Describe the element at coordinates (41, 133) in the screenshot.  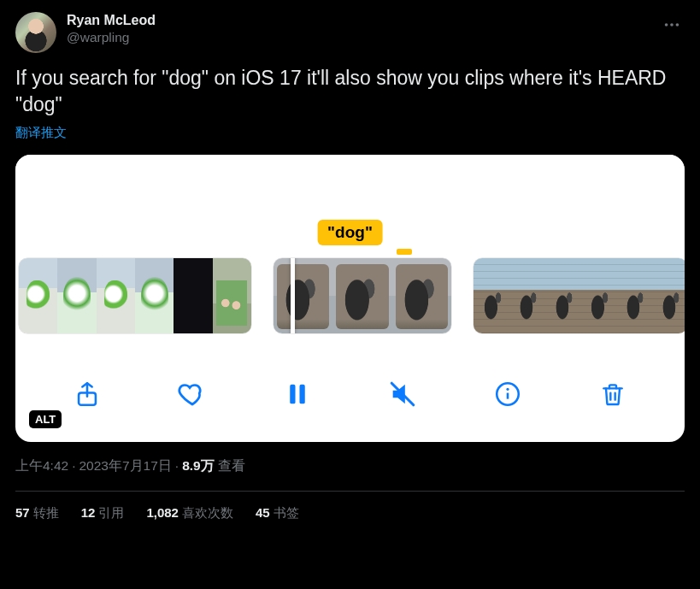
I see `translate-link: 翻译推文` at that location.